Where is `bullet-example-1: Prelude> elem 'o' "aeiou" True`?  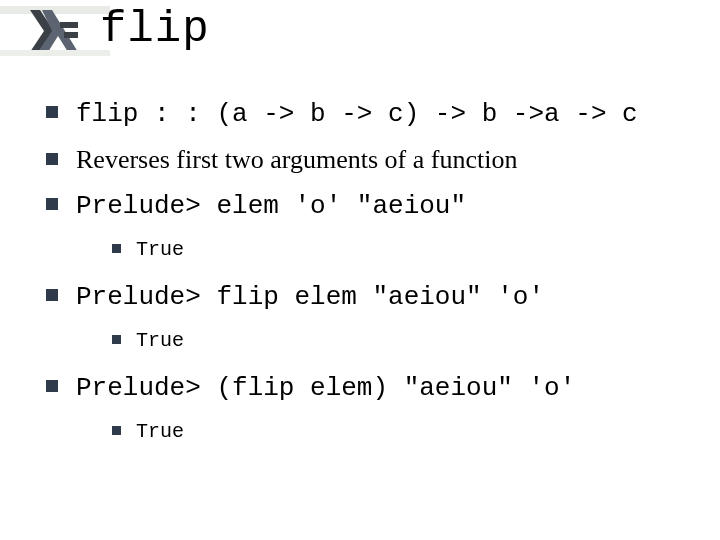 bullet-example-1: Prelude> elem 'o' "aeiou" True is located at coordinates (370, 226).